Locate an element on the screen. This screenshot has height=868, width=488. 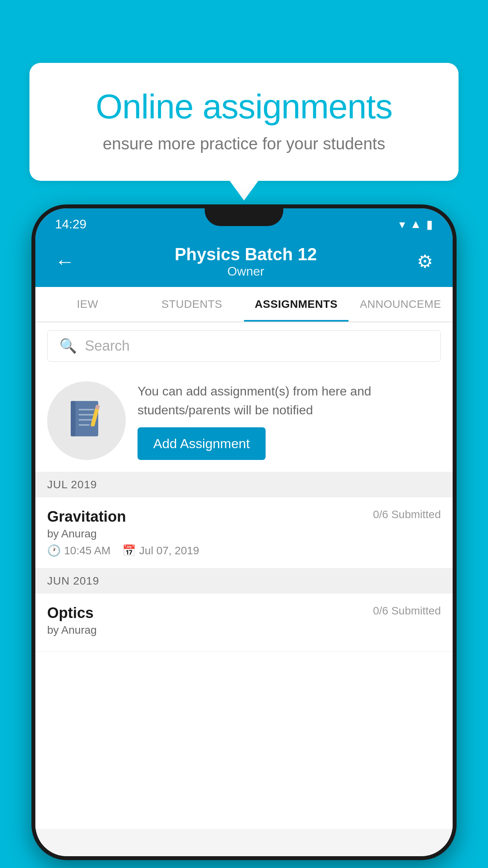
assignment-row1-optics: Optics 0/6 Submitted is located at coordinates (244, 613).